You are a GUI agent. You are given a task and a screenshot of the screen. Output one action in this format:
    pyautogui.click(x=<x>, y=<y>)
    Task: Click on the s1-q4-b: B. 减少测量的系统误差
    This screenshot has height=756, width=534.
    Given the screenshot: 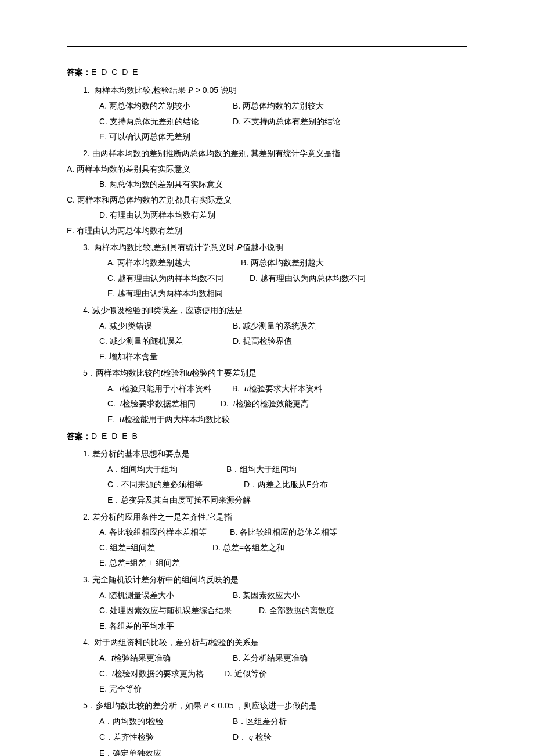 What is the action you would take?
    pyautogui.click(x=274, y=326)
    